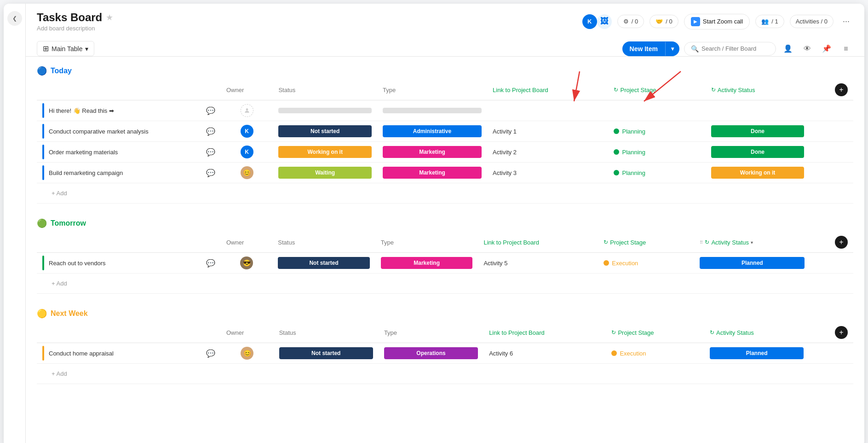 The width and height of the screenshot is (868, 443). What do you see at coordinates (125, 173) in the screenshot?
I see `task-name: Build remarketing campaign` at bounding box center [125, 173].